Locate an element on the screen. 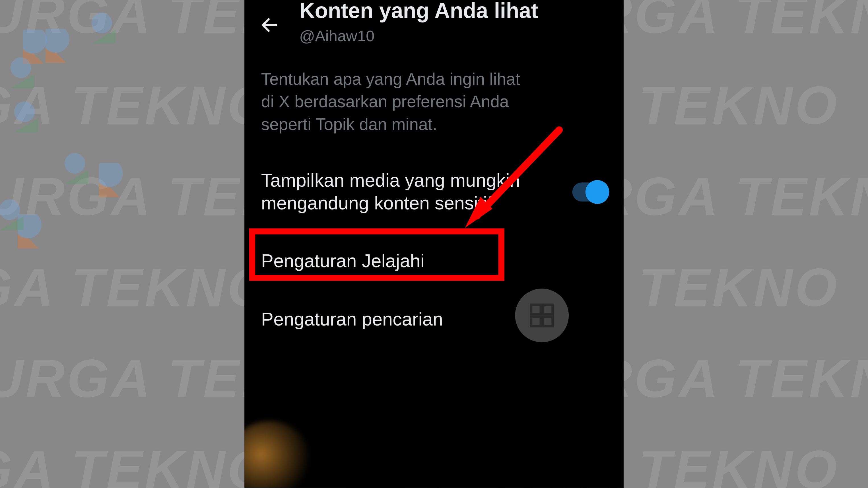 This screenshot has height=488, width=868. back-button is located at coordinates (270, 25).